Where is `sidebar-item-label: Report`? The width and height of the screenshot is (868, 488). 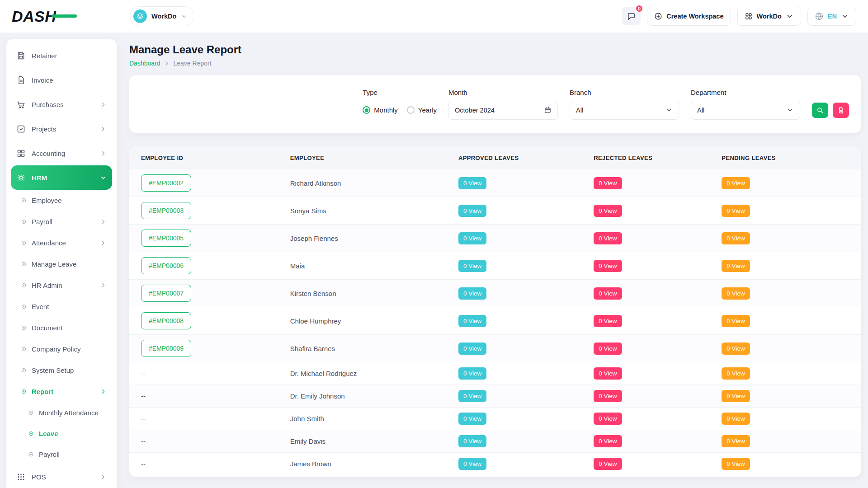
sidebar-item-label: Report is located at coordinates (63, 391).